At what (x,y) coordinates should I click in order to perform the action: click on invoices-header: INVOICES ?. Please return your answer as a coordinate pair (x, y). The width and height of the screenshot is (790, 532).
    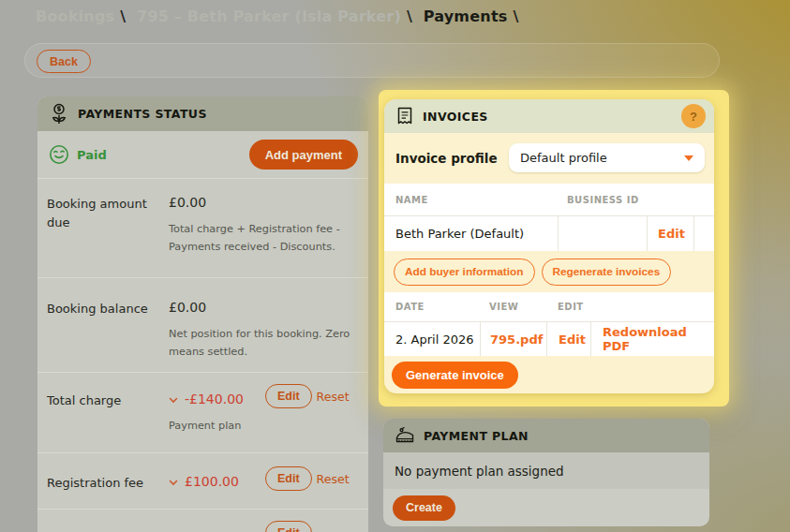
    Looking at the image, I should click on (549, 116).